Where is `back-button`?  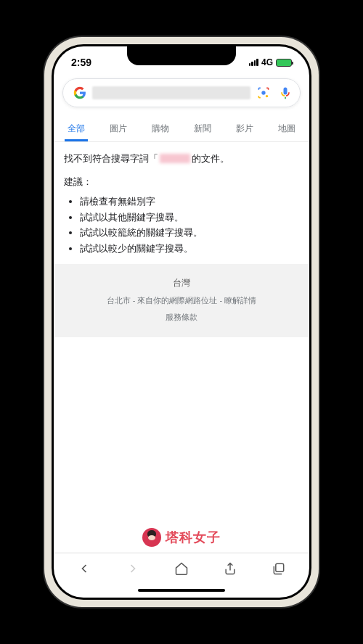
back-button is located at coordinates (84, 569).